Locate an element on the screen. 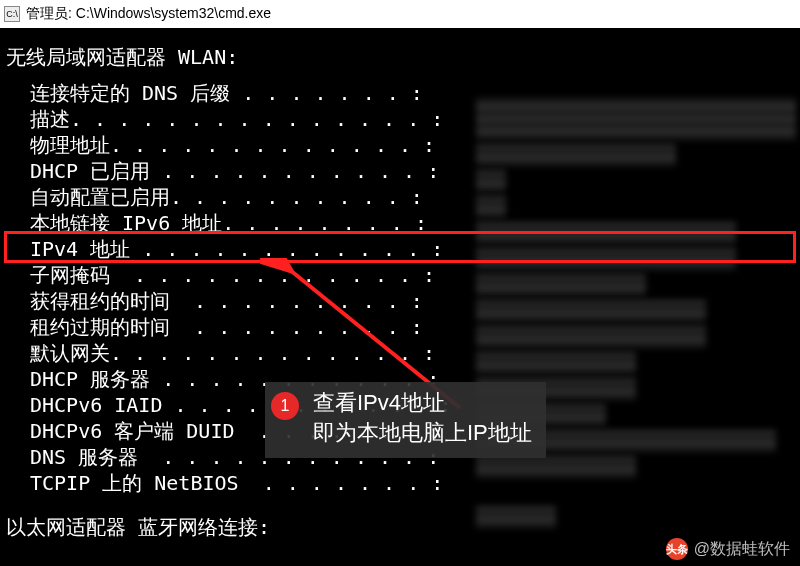  cfg-dns-servers: DNS 服务器 . . . . . . . . . . . : is located at coordinates (400, 457).